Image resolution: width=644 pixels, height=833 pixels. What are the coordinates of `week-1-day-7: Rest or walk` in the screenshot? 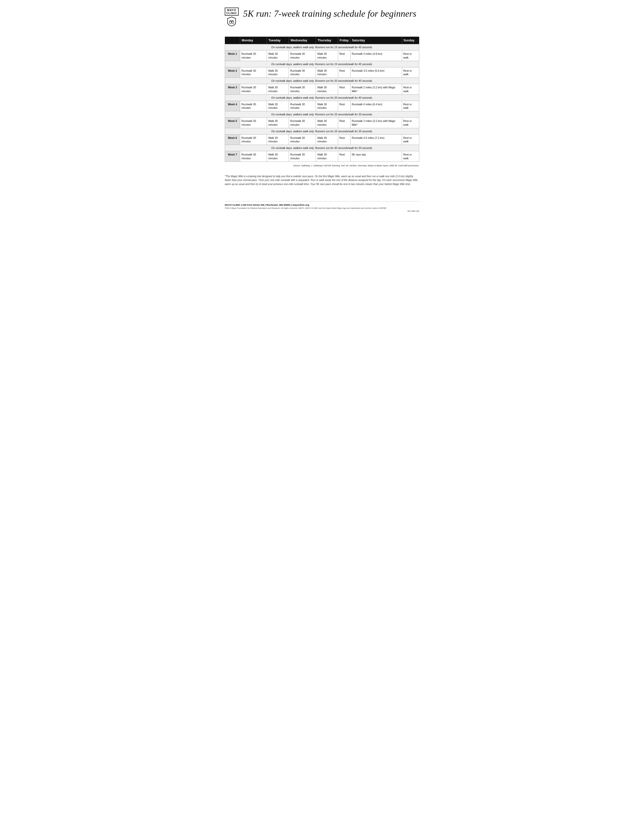 It's located at (411, 56).